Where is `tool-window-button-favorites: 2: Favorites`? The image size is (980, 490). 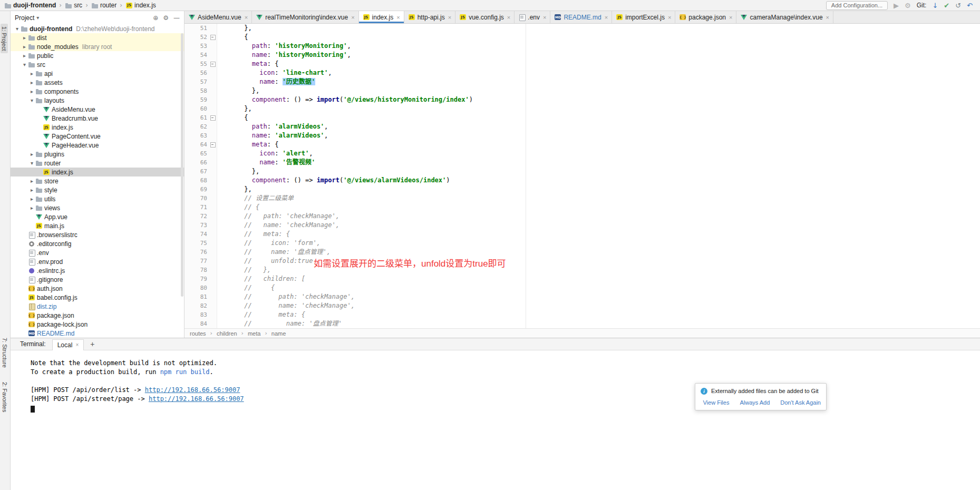
tool-window-button-favorites: 2: Favorites is located at coordinates (5, 397).